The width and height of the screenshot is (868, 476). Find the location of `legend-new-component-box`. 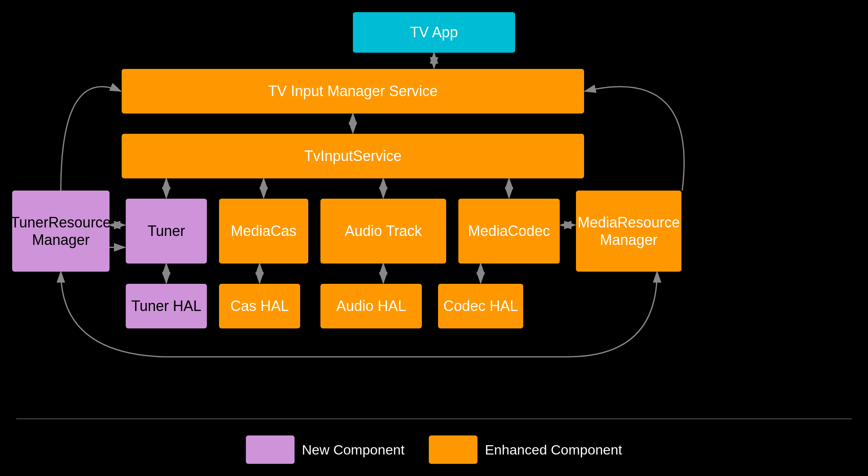

legend-new-component-box is located at coordinates (270, 450).